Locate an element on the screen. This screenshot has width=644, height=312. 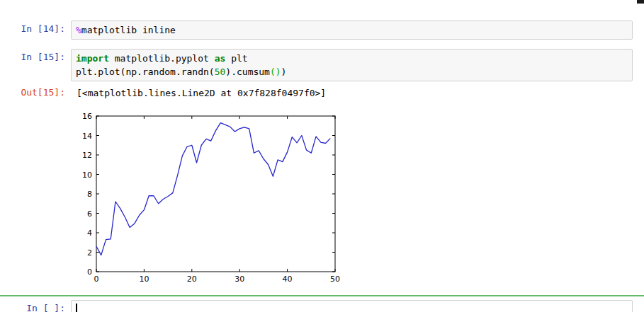
output-prompt-15: Out[15]: is located at coordinates (35, 91).